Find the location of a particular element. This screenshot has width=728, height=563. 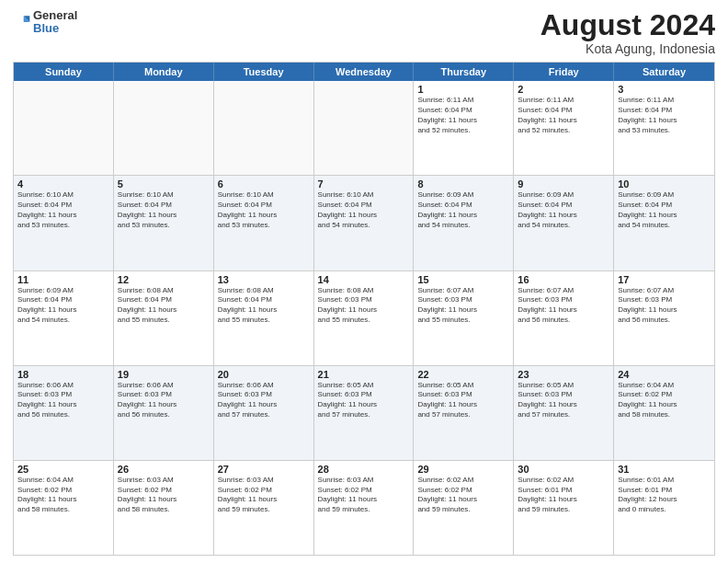

day-number: 25 is located at coordinates (63, 469).